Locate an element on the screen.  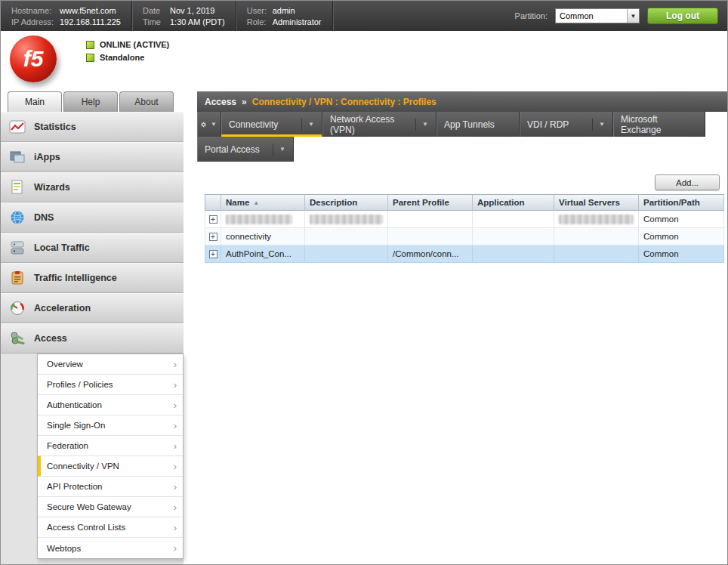
sidebar-item-statistics: Statistics is located at coordinates (92, 127).